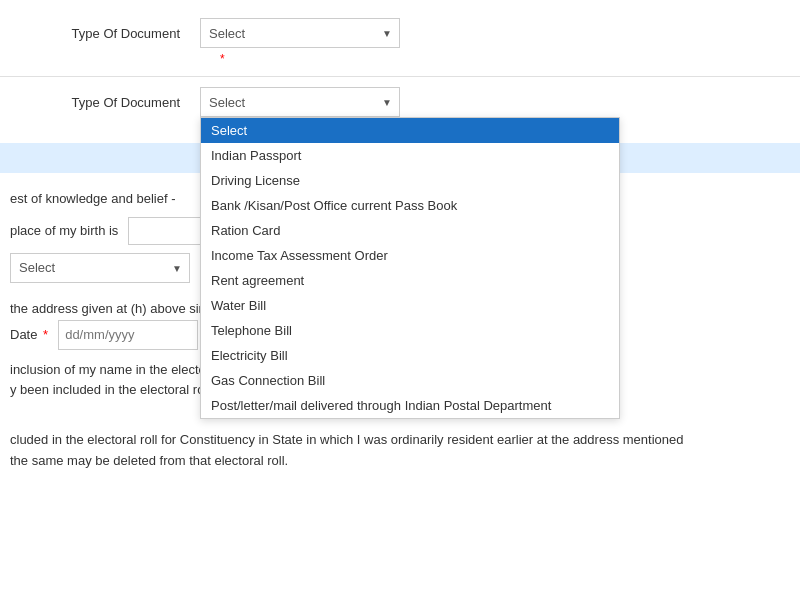 The image size is (800, 600). I want to click on place-birth-label: place of my birth is, so click(64, 230).